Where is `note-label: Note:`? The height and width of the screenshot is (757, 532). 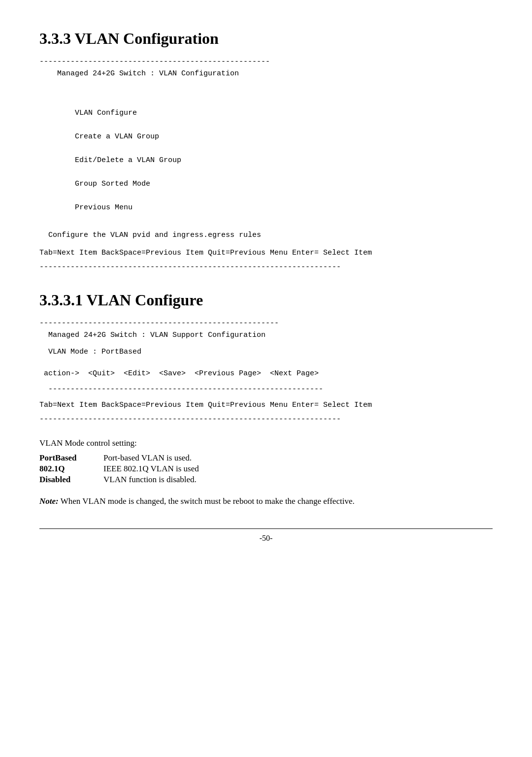
note-label: Note: is located at coordinates (49, 501).